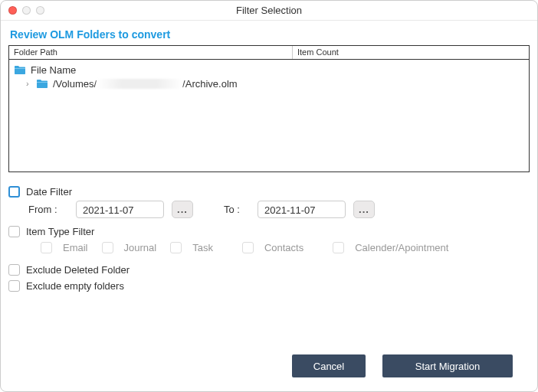 This screenshot has height=392, width=538. What do you see at coordinates (139, 84) in the screenshot?
I see `path-redacted` at bounding box center [139, 84].